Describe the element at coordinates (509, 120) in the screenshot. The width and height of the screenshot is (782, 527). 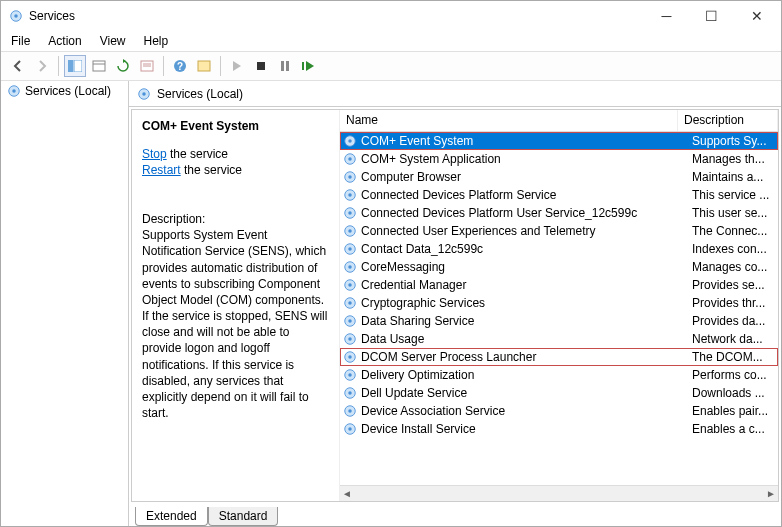
I see `column-header-name: Name` at that location.